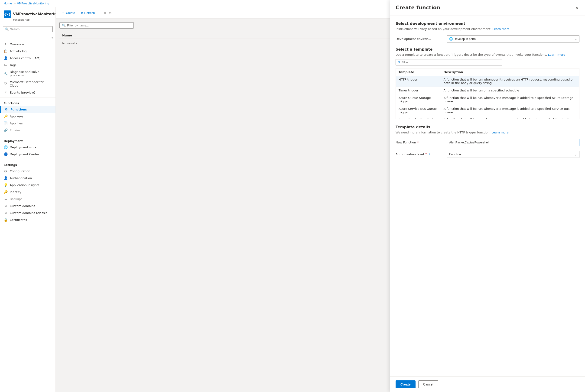 This screenshot has height=392, width=585. Describe the element at coordinates (418, 100) in the screenshot. I see `template-name-queue-storage: Azure Queue Storage trigger` at that location.